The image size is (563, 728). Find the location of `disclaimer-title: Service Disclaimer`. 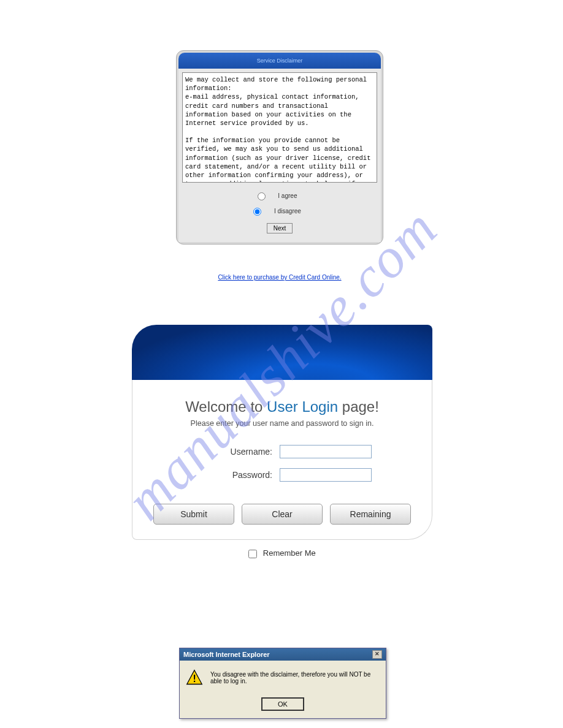

disclaimer-title: Service Disclaimer is located at coordinates (280, 61).